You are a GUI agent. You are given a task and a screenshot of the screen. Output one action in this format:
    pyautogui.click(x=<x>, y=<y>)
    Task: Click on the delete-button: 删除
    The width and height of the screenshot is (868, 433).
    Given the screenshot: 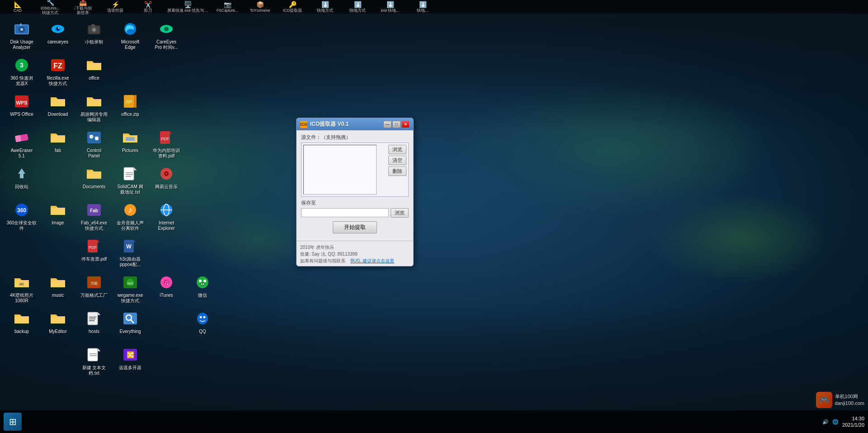 What is the action you would take?
    pyautogui.click(x=397, y=171)
    